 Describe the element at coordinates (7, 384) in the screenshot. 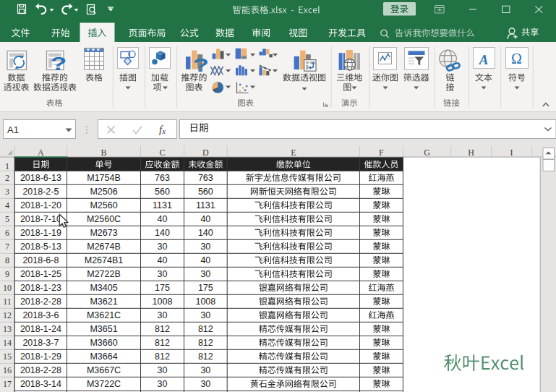

I see `svg-text: 17` at that location.